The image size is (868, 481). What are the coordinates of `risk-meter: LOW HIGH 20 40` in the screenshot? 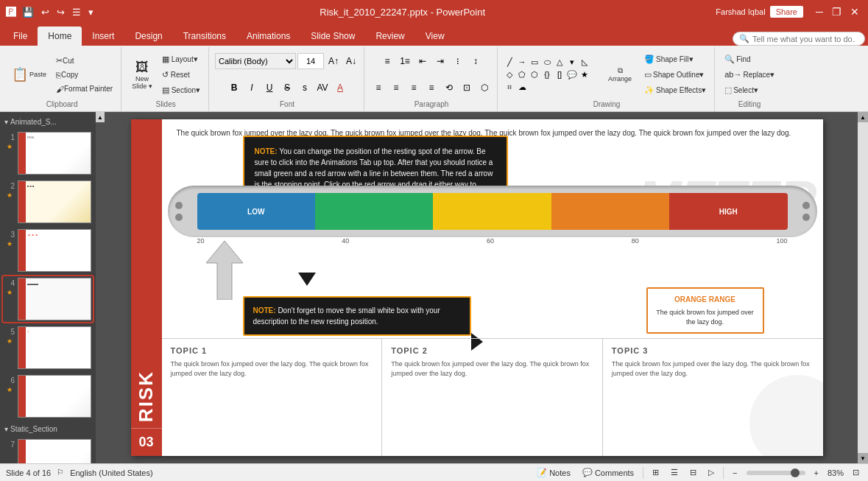 It's located at (493, 226).